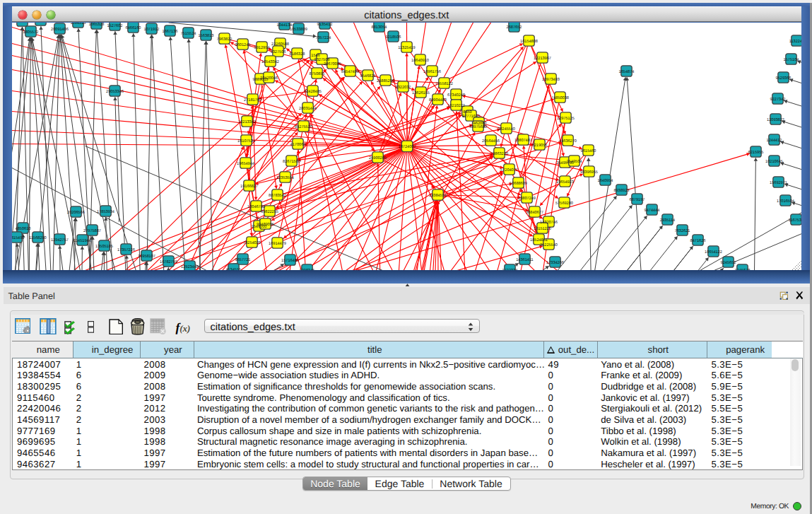  Describe the element at coordinates (246, 141) in the screenshot. I see `svg-text: 16107534` at that location.